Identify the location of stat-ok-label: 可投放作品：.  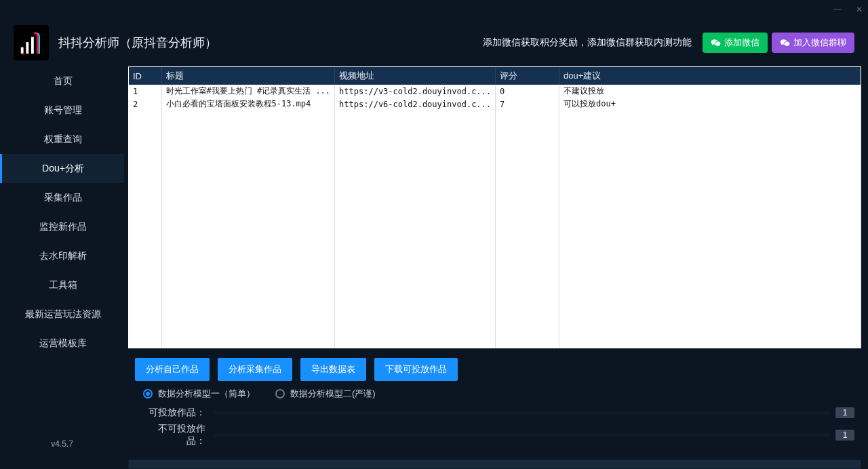
(175, 413).